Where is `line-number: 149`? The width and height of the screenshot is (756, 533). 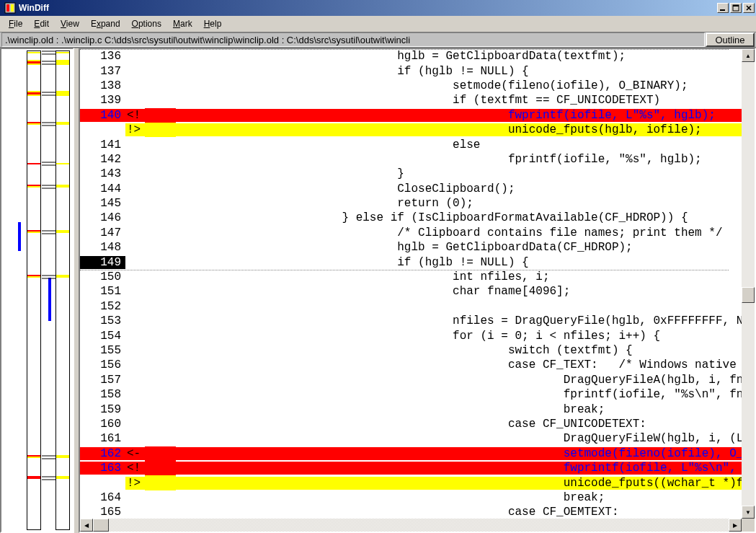 line-number: 149 is located at coordinates (102, 263).